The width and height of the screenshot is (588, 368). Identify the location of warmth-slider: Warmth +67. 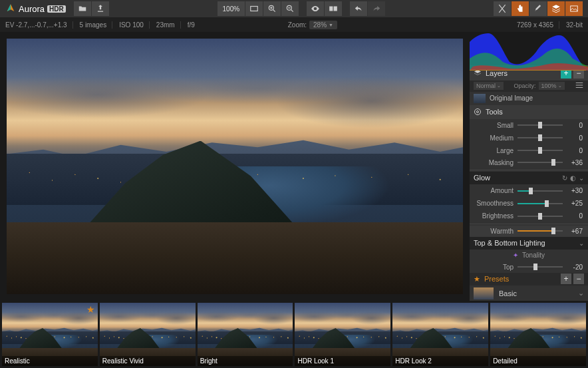
(529, 232).